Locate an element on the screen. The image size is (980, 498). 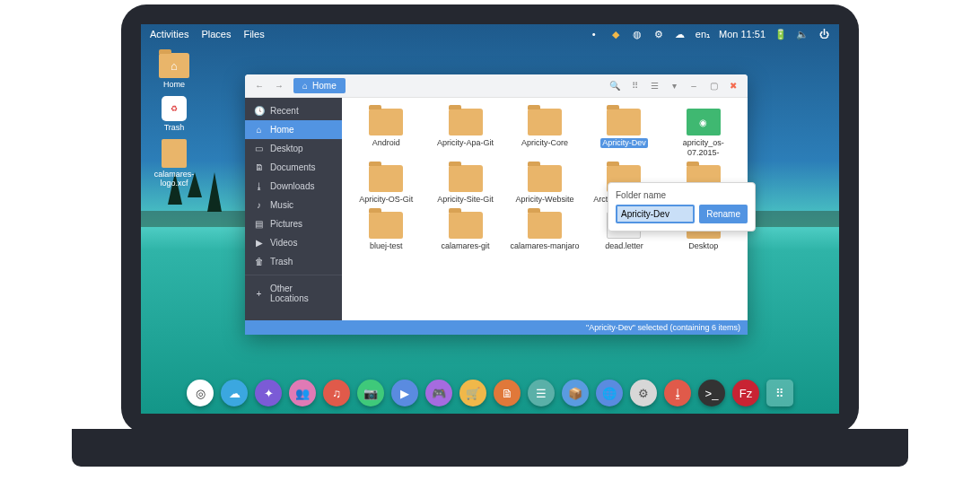
forward-button: → is located at coordinates (279, 86).